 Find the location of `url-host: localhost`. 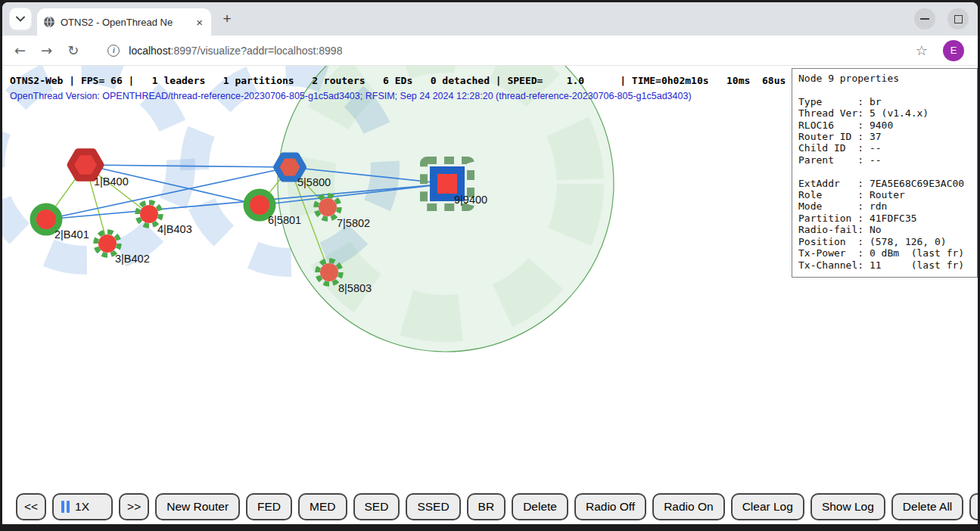

url-host: localhost is located at coordinates (150, 51).